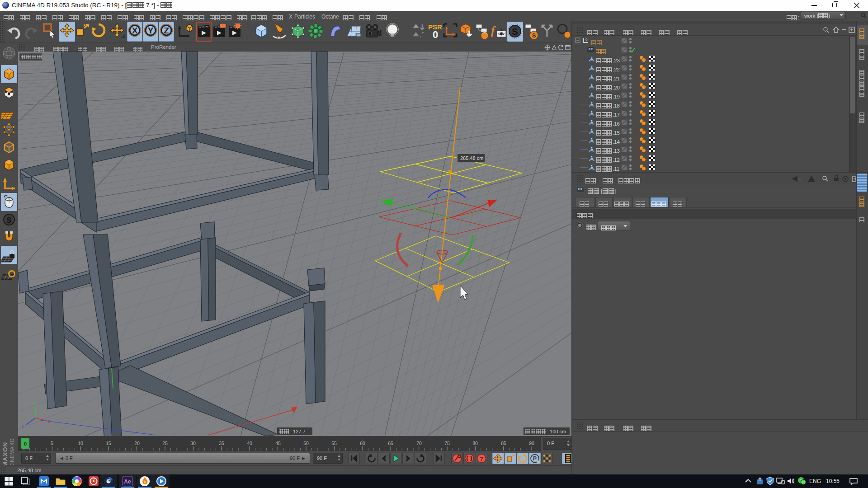  What do you see at coordinates (278, 443) in the screenshot?
I see `svg-text: 45` at bounding box center [278, 443].